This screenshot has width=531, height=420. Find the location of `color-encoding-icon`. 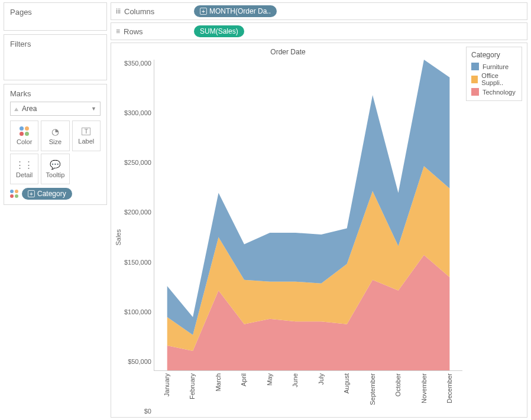

color-encoding-icon is located at coordinates (14, 194).